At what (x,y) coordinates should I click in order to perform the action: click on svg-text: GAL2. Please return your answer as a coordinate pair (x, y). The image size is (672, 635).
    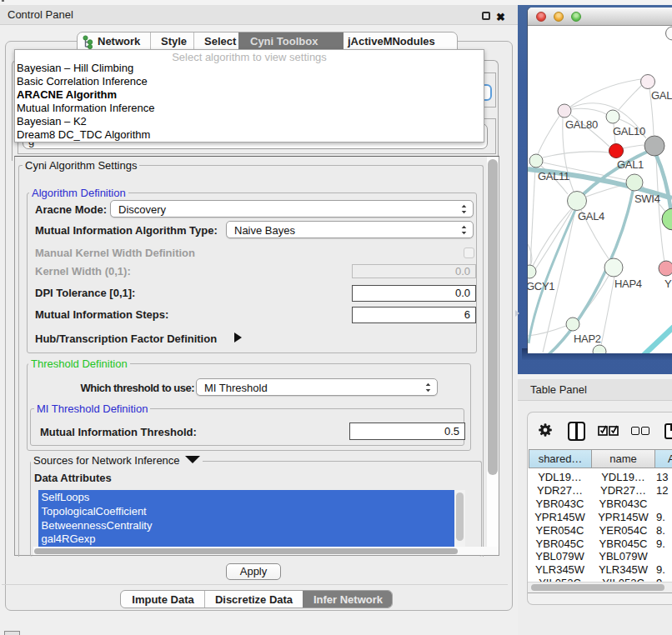
    Looking at the image, I should click on (662, 95).